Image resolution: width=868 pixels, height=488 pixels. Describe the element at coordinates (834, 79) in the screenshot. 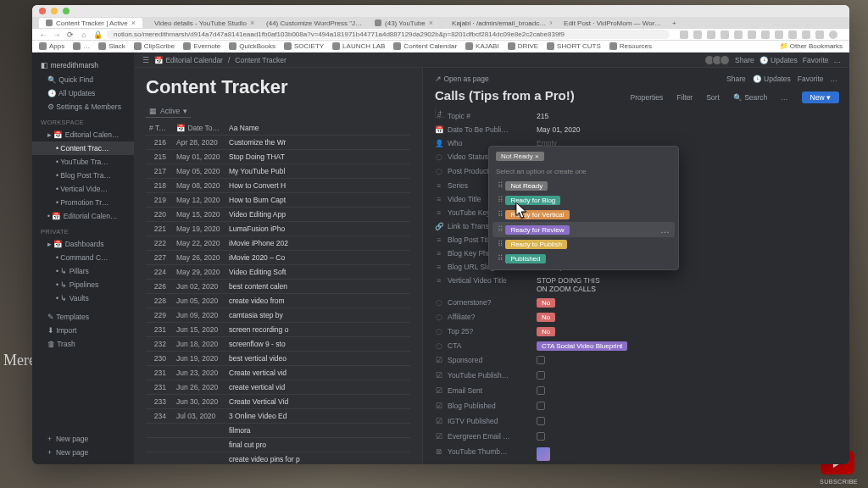

I see `peek-more-icon: …` at that location.